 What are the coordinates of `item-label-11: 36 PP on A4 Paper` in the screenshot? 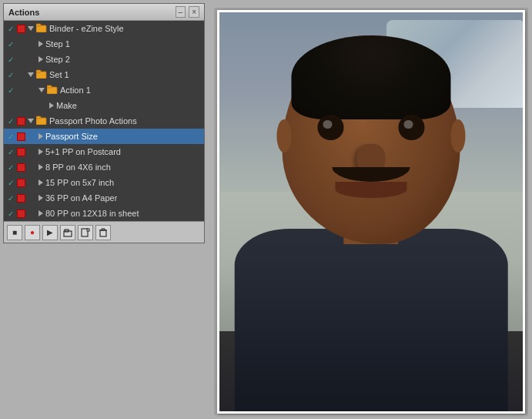 It's located at (82, 198).